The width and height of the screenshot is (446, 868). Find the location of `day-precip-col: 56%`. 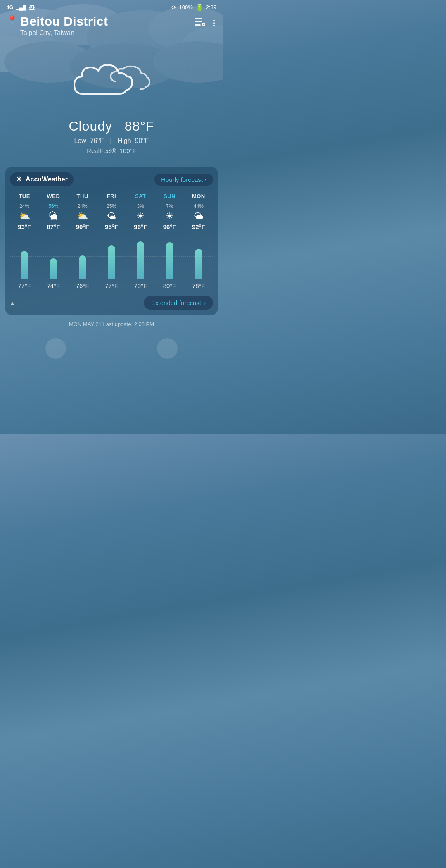

day-precip-col: 56% is located at coordinates (53, 207).